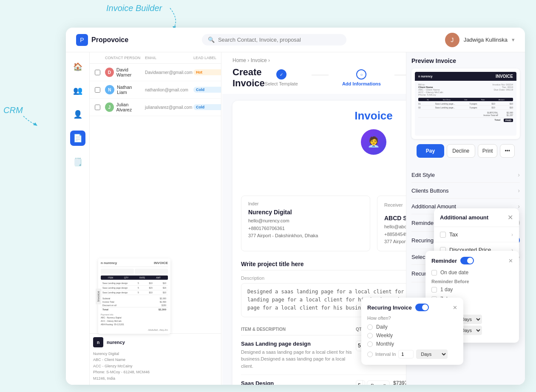 The height and width of the screenshot is (392, 536). I want to click on logo-icon: P, so click(82, 40).